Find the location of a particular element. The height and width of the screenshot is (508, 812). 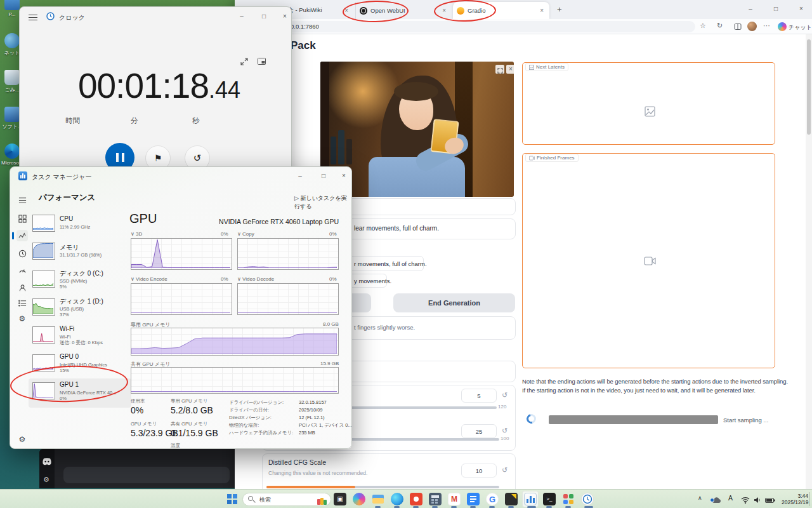

disk0-item-label: ディスク 0 (C:) is located at coordinates (81, 274).